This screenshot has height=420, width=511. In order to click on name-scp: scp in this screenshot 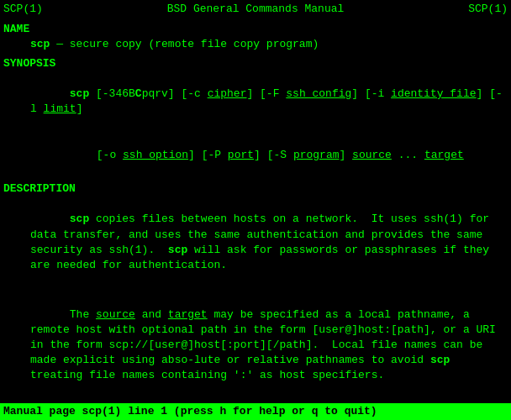, I will do `click(40, 44)`.